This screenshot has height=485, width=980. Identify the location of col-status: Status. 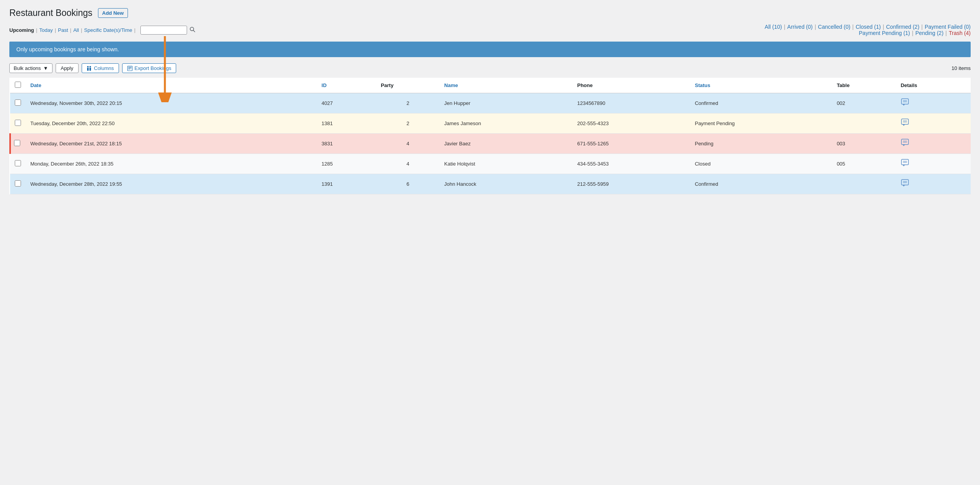
(761, 85).